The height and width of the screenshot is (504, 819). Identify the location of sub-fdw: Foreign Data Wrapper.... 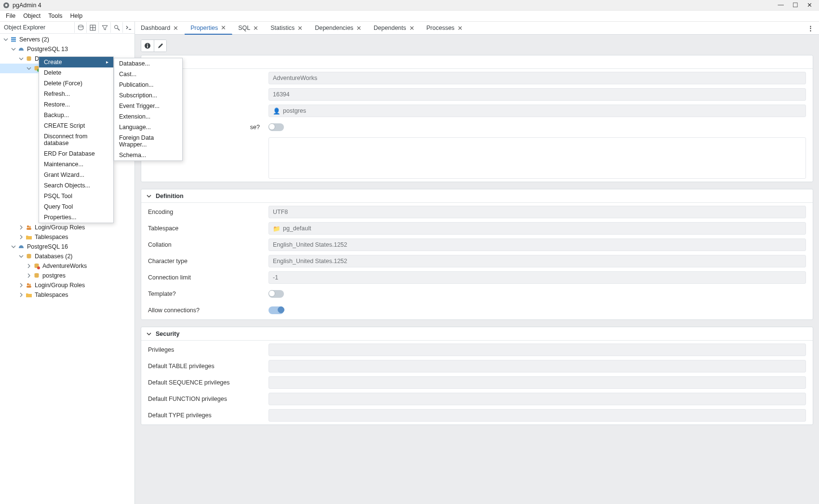
(148, 141).